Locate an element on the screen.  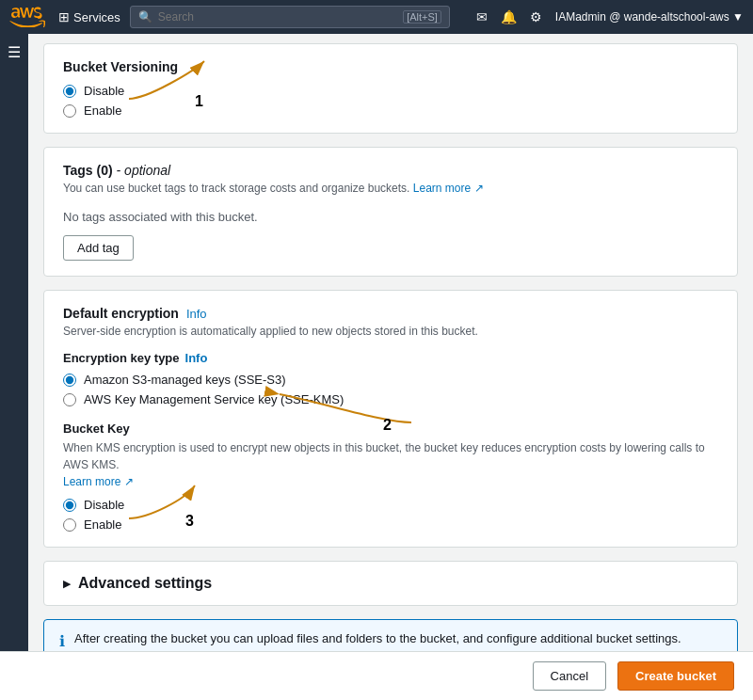
sse-s3-option: Amazon S3-managed keys (SSE-S3) is located at coordinates (391, 380).